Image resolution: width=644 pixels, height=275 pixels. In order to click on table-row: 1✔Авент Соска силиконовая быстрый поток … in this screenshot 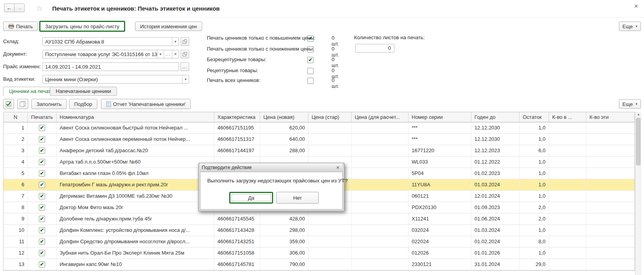, I will do `click(319, 128)`.